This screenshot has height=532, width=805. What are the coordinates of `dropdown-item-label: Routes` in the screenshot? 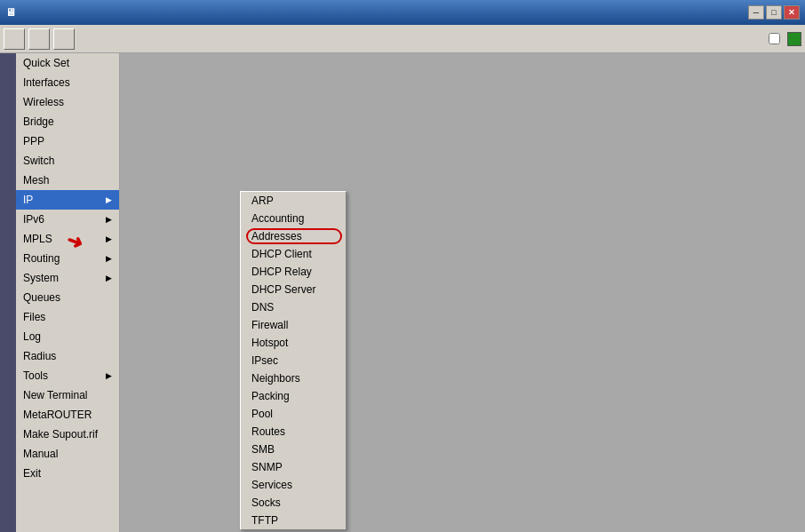 It's located at (268, 432).